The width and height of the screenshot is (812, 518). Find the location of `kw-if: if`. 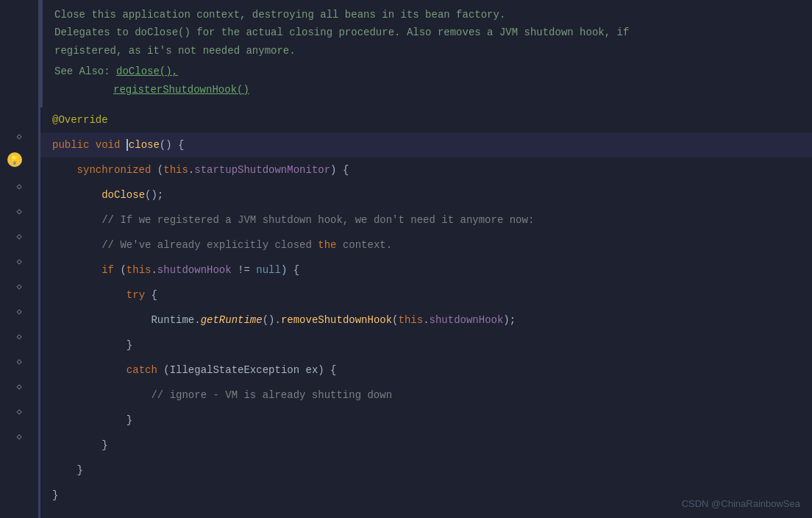

kw-if: if is located at coordinates (110, 270).